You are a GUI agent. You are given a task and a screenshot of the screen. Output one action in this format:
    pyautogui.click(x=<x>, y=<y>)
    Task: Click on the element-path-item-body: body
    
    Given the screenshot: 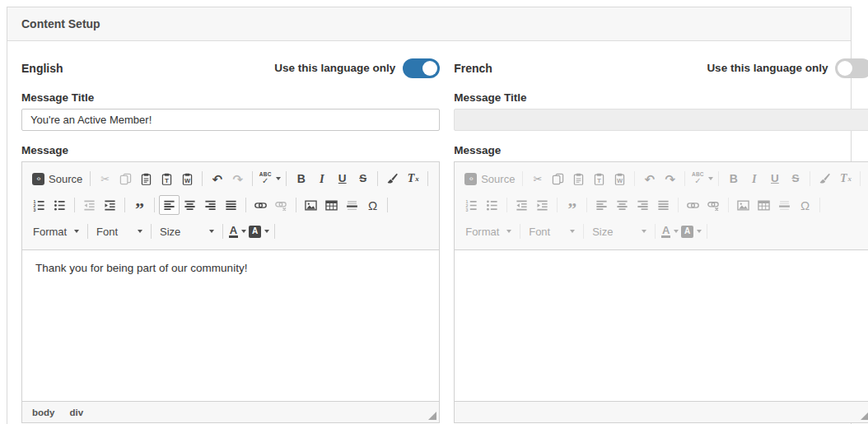 What is the action you would take?
    pyautogui.click(x=43, y=412)
    